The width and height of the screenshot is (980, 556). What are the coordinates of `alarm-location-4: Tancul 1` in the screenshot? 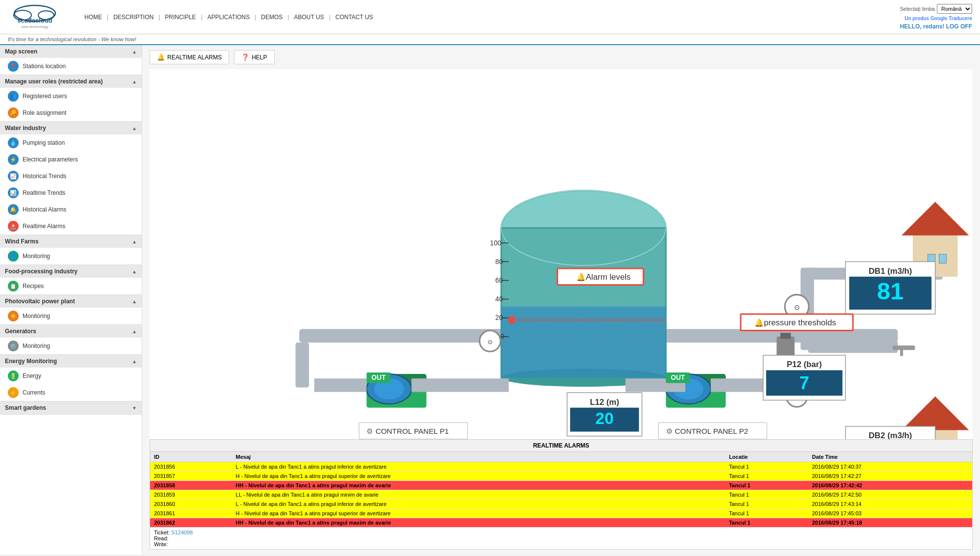 It's located at (766, 504).